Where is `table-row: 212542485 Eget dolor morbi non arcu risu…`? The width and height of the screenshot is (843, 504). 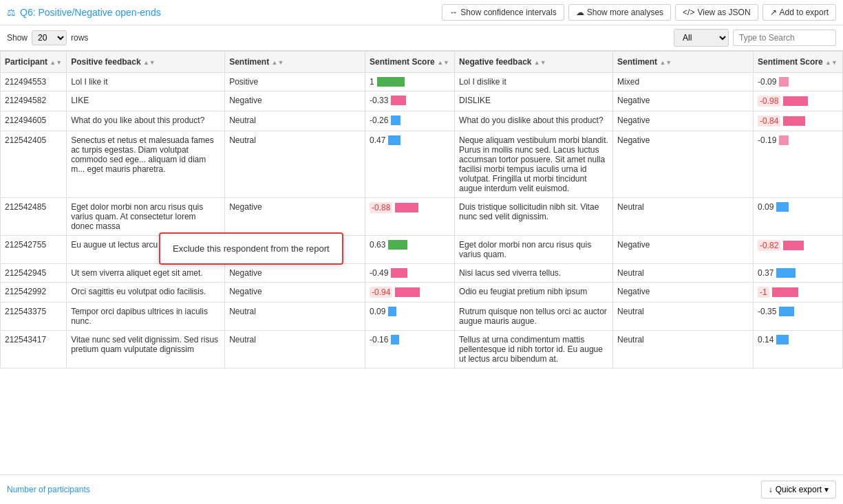
table-row: 212542485 Eget dolor morbi non arcu risu… is located at coordinates (422, 217).